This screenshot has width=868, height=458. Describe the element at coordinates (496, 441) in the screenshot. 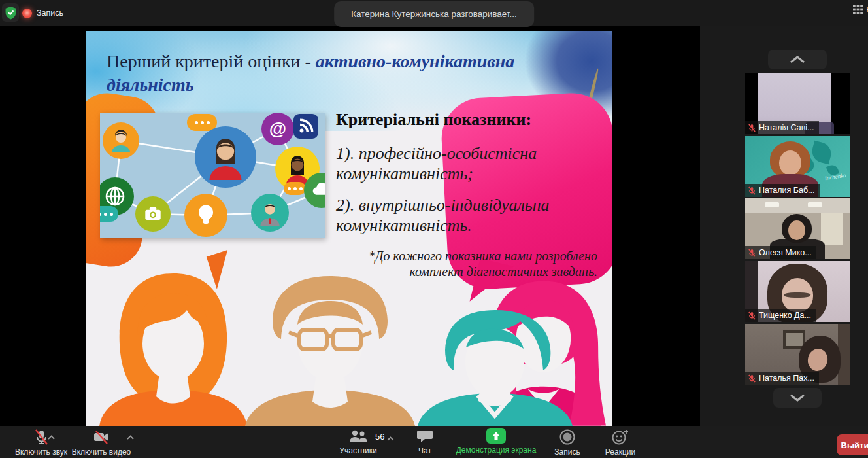

I see `share-screen-button: Демонстрация экрана` at that location.